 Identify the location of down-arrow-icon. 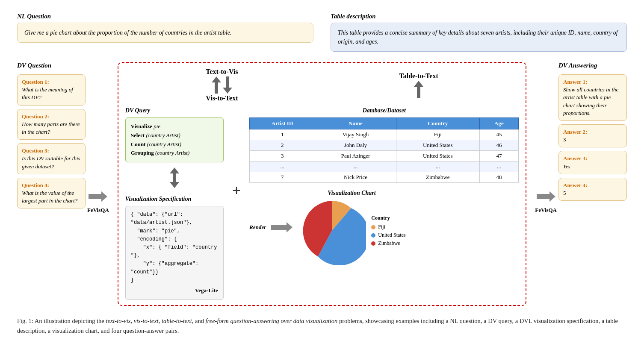
(227, 85).